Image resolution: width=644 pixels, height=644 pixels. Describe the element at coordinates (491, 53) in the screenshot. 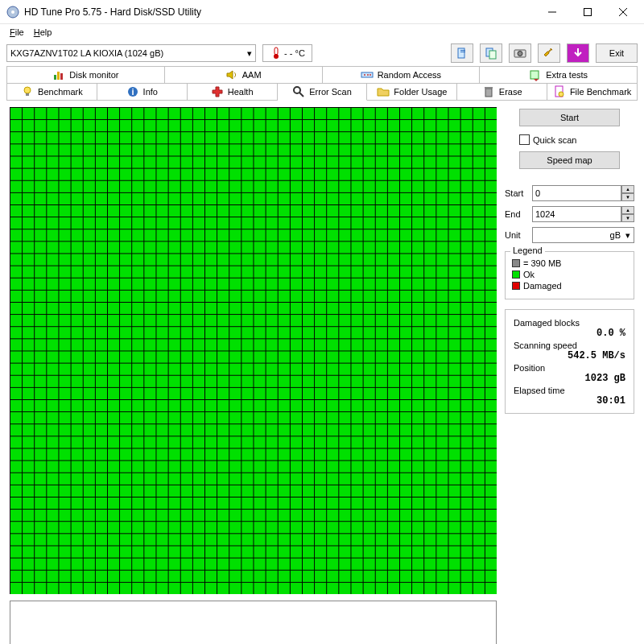

I see `copy-screenshot-button` at that location.